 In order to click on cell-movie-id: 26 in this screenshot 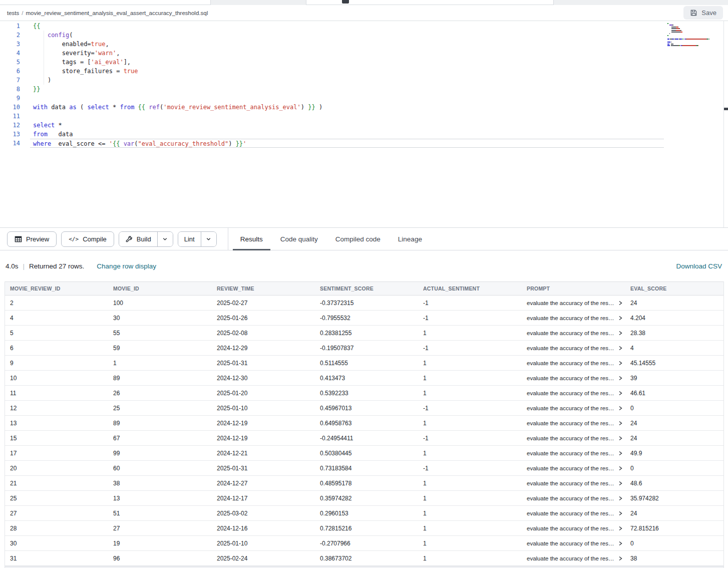, I will do `click(165, 393)`.